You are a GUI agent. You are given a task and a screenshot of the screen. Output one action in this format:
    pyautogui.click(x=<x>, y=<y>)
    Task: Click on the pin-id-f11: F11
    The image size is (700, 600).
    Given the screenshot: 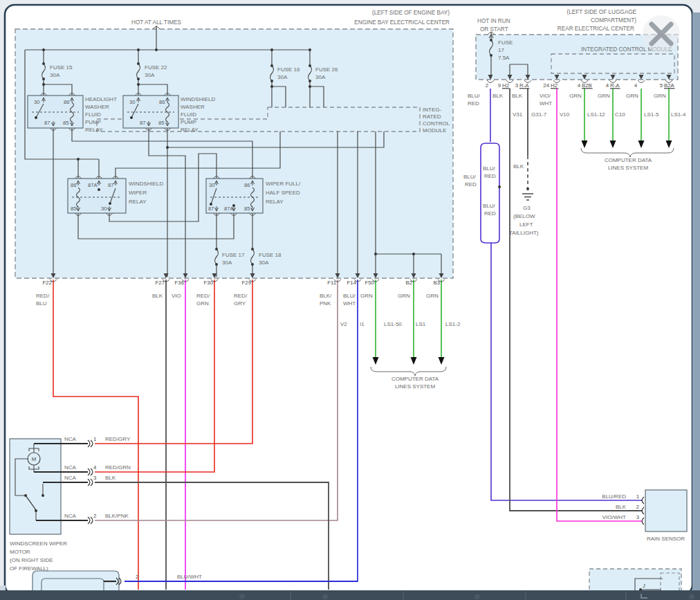 What is the action you would take?
    pyautogui.click(x=332, y=282)
    